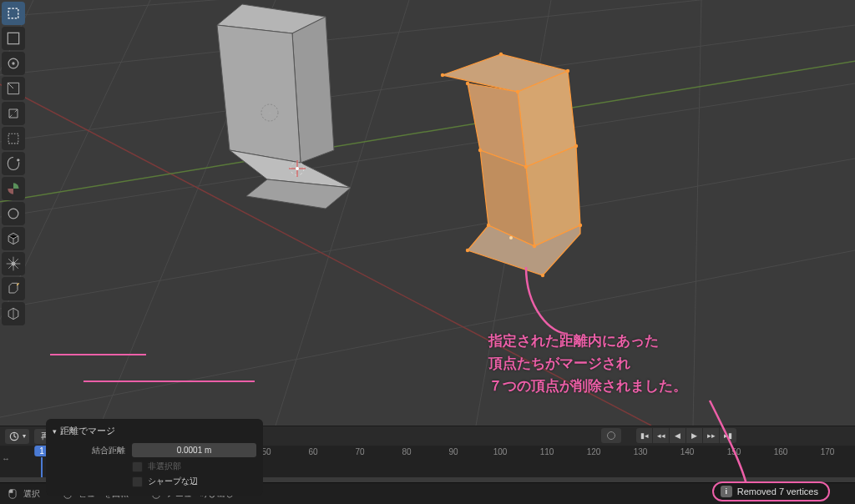 This screenshot has width=855, height=504. I want to click on sharp-edges-checkbox, so click(137, 482).